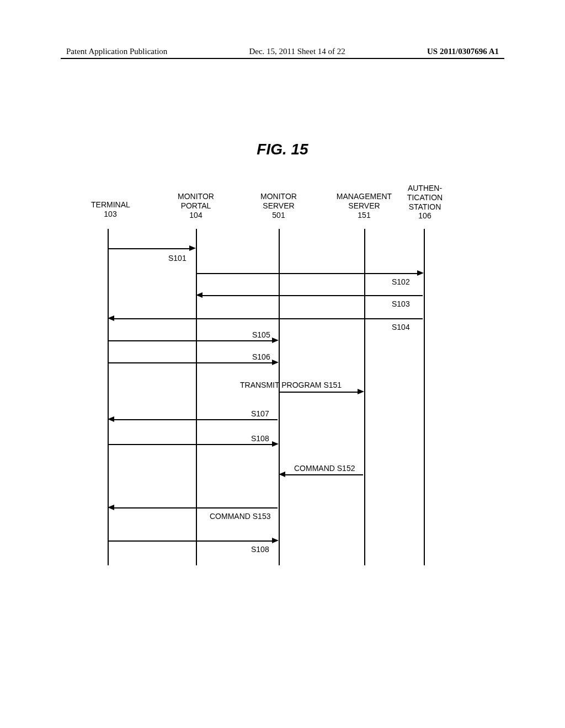  I want to click on arrow-s153, so click(196, 508).